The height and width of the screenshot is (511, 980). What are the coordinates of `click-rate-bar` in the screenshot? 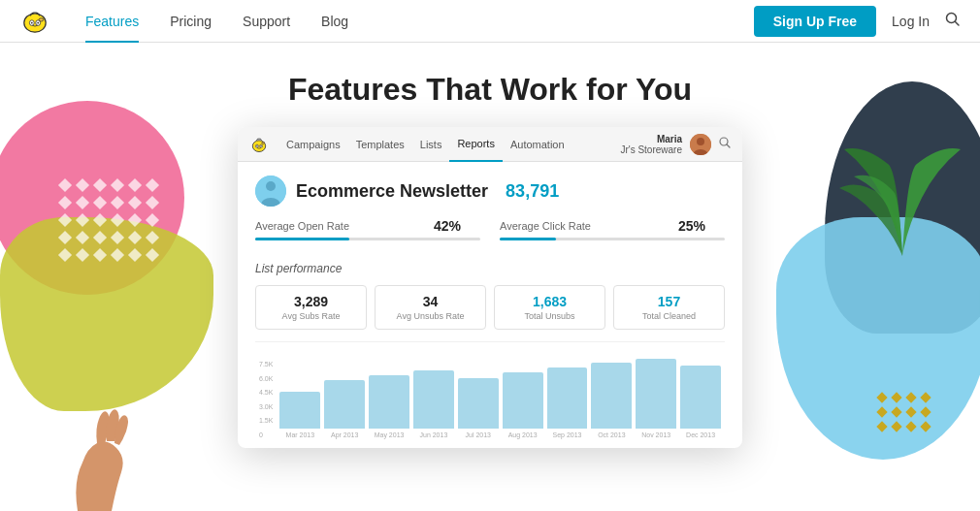 It's located at (612, 239).